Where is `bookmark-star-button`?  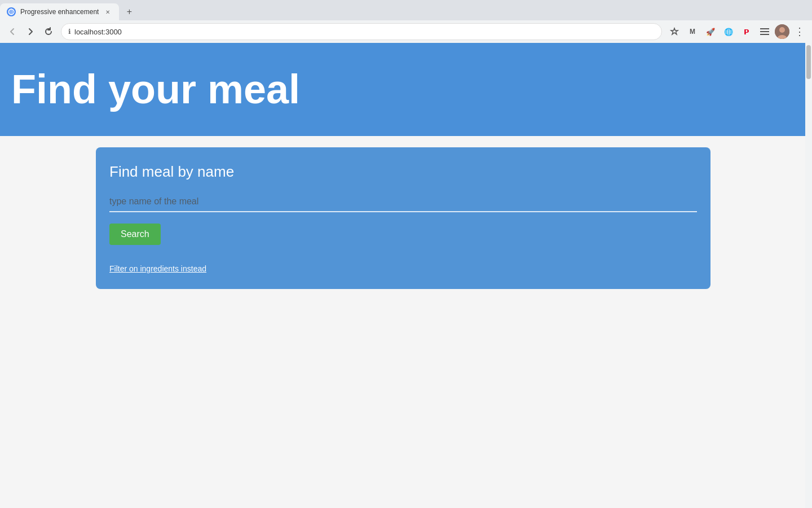 bookmark-star-button is located at coordinates (674, 32).